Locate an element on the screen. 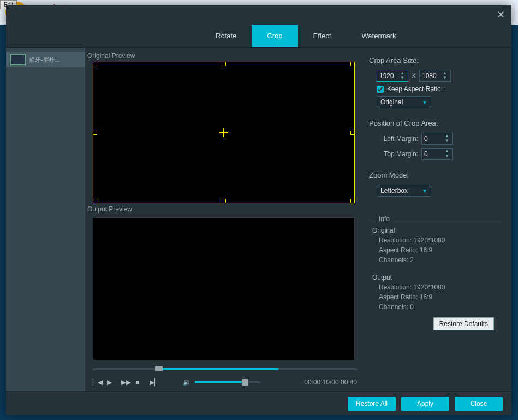 The width and height of the screenshot is (518, 420). keep-aspect-ratio-label: Keep Aspect Ratio: is located at coordinates (415, 89).